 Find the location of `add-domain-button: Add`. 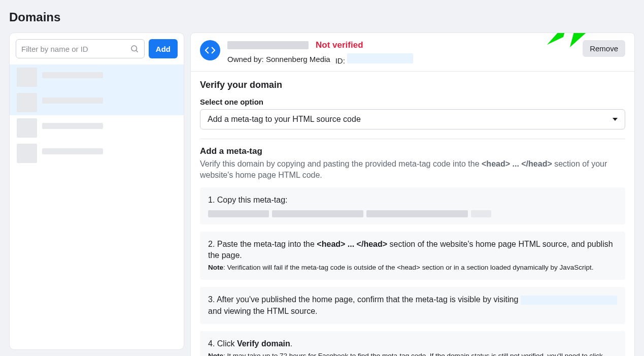

add-domain-button: Add is located at coordinates (163, 49).